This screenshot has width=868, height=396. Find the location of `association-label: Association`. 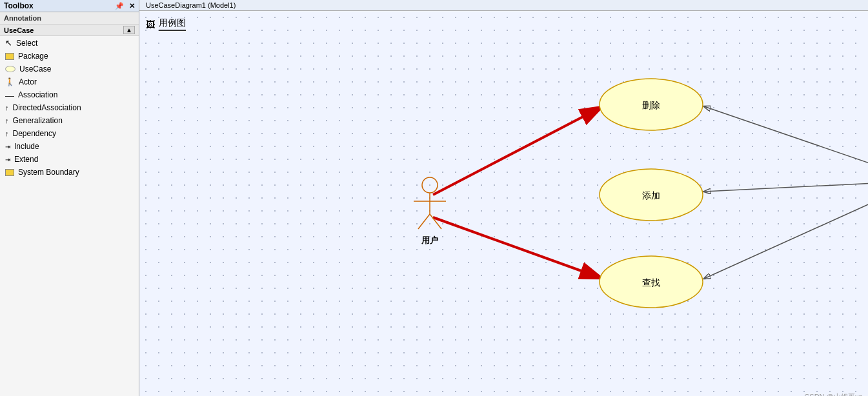

association-label: Association is located at coordinates (37, 95).